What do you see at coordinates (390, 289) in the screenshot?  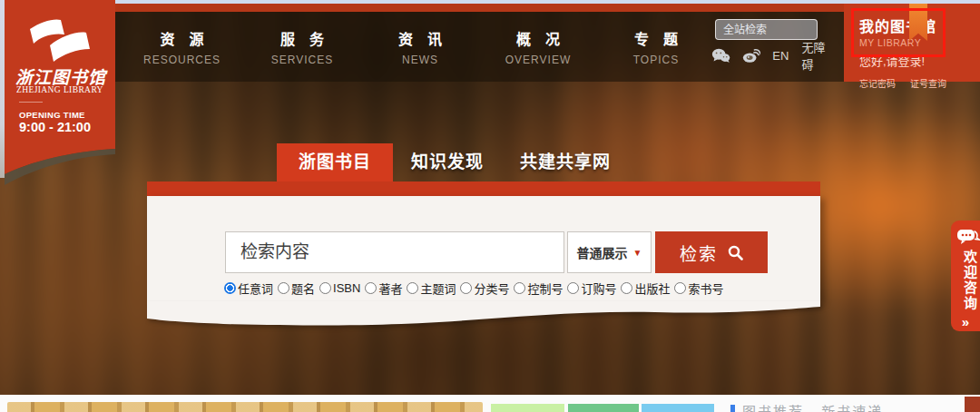 I see `radio-label: 著者` at bounding box center [390, 289].